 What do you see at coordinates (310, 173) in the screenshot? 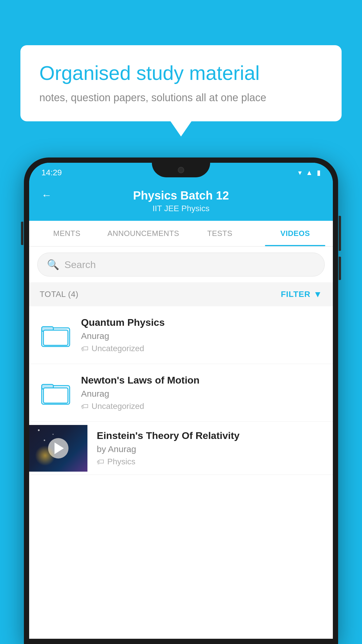
I see `status-icons: ▾ ▲ ▮` at bounding box center [310, 173].